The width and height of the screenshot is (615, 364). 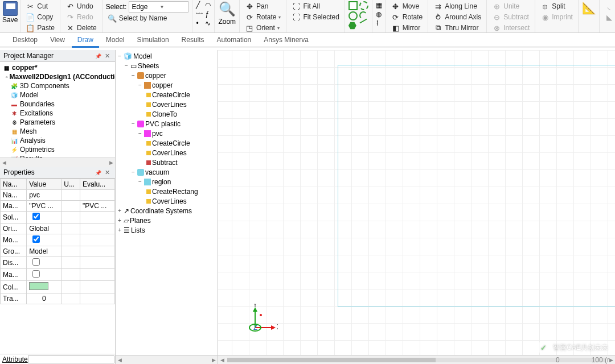 I want to click on rectangle-tool-icon, so click(x=353, y=6).